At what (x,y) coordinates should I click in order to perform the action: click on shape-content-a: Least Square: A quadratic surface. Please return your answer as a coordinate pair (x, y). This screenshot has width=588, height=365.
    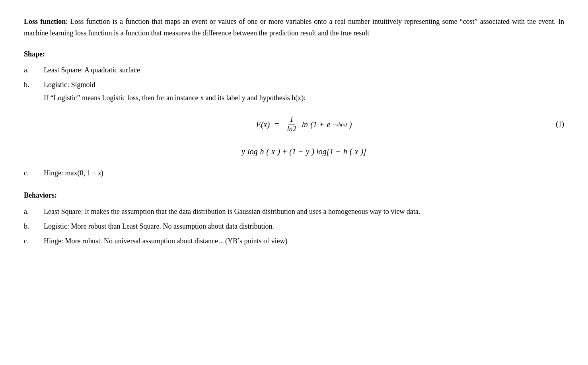
    Looking at the image, I should click on (304, 70).